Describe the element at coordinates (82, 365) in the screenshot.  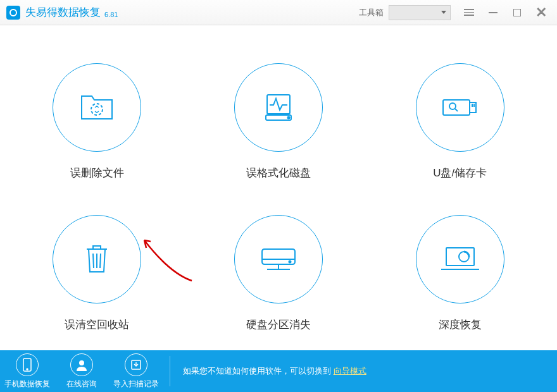
I see `person-icon` at that location.